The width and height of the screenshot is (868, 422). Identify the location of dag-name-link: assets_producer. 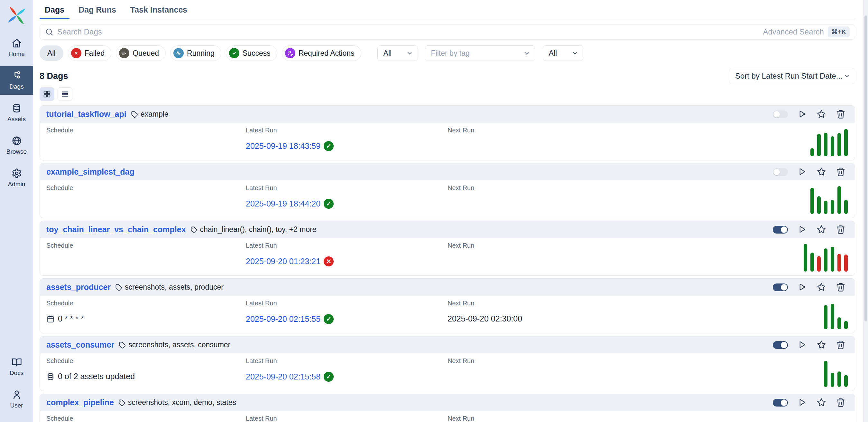
(78, 287).